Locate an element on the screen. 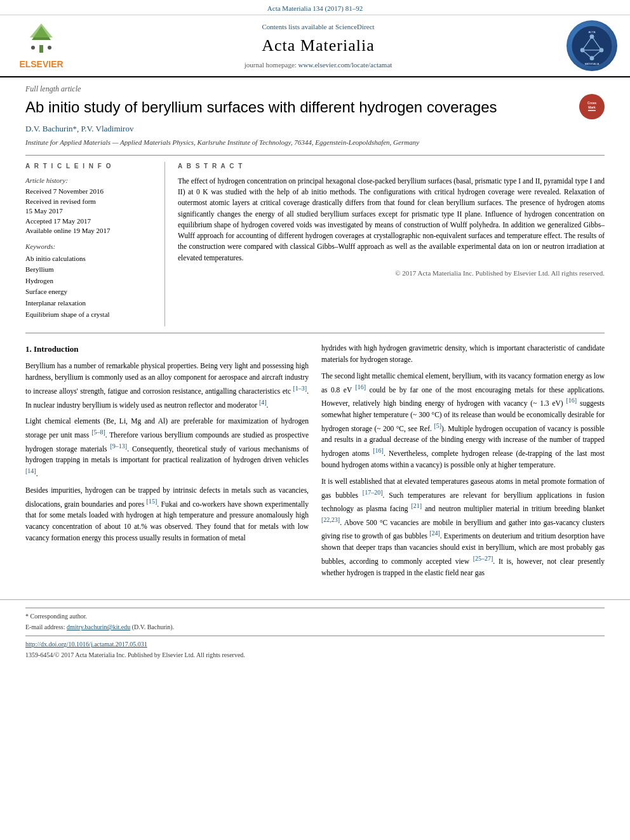 Image resolution: width=630 pixels, height=840 pixels. keywords-label: Keywords: is located at coordinates (90, 246).